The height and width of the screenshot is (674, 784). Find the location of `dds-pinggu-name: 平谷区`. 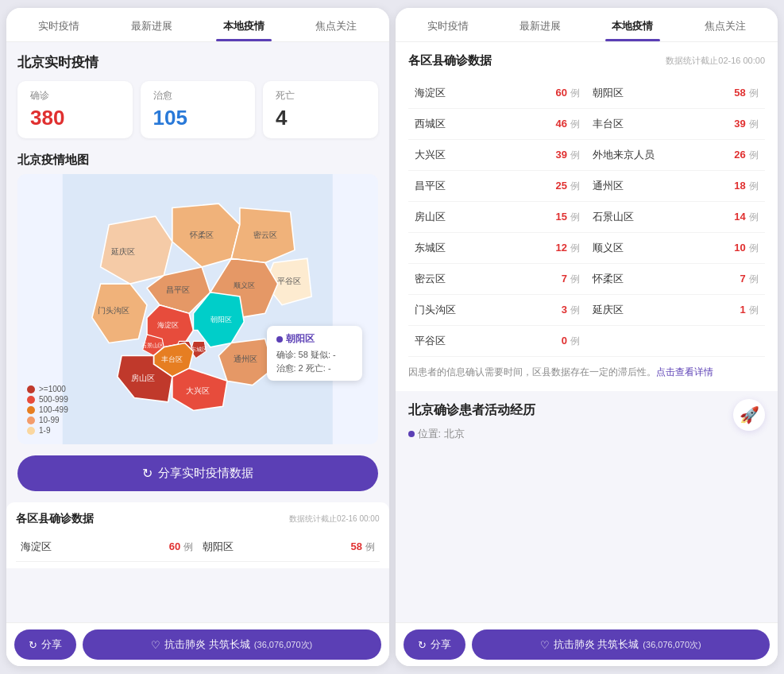

dds-pinggu-name: 平谷区 is located at coordinates (431, 341).